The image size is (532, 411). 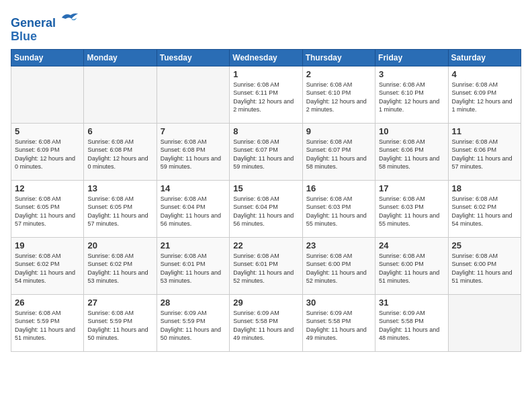 I want to click on day-header-sunday: Sunday, so click(x=48, y=58).